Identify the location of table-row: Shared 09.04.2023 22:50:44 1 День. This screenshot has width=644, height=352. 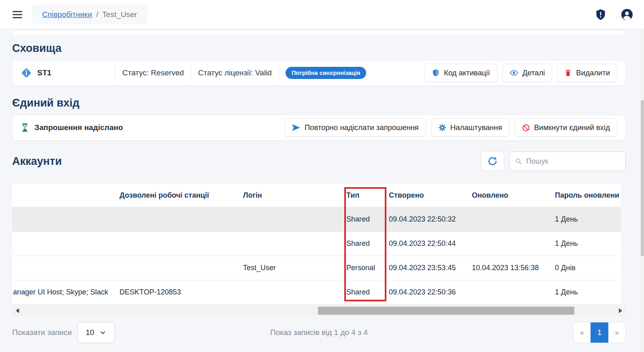
(316, 244).